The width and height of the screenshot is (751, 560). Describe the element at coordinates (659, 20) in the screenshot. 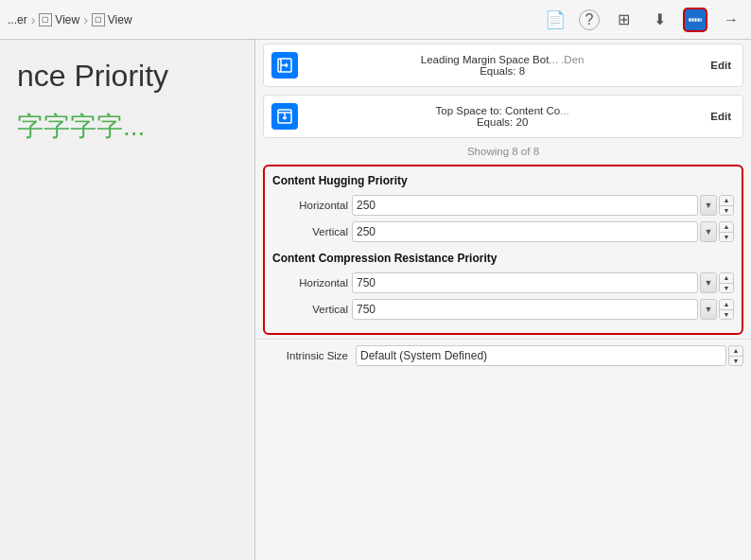

I see `constraints-icon-btn: ⬇` at that location.